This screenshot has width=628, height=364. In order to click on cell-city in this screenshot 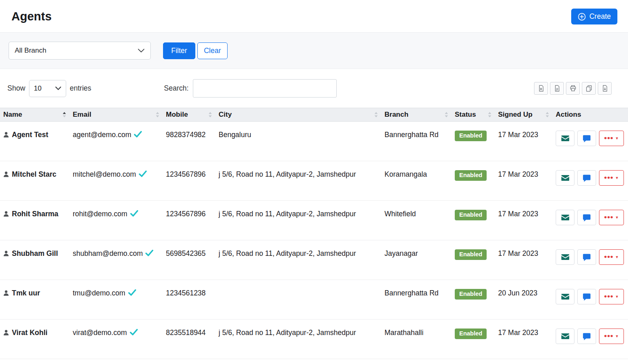, I will do `click(298, 300)`.